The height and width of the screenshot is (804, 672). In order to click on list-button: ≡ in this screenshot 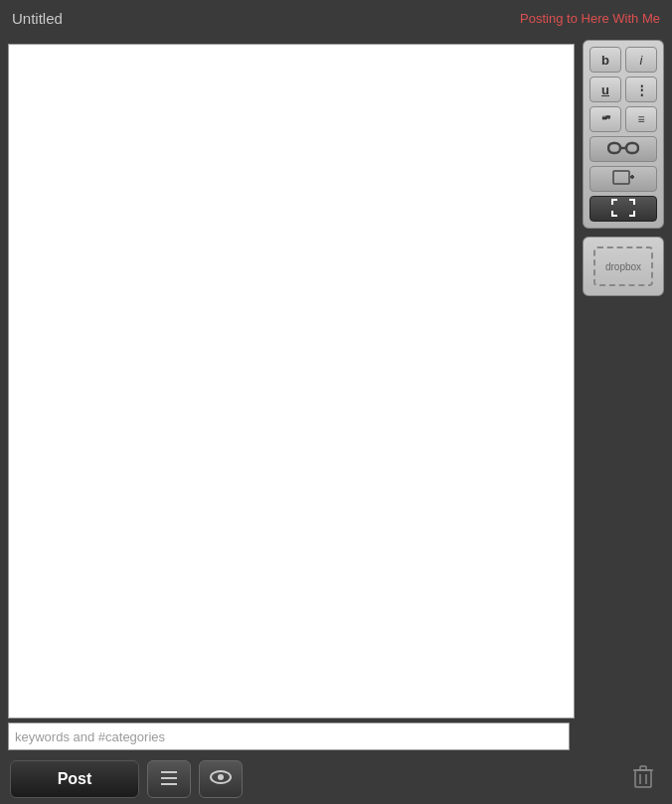, I will do `click(641, 119)`.